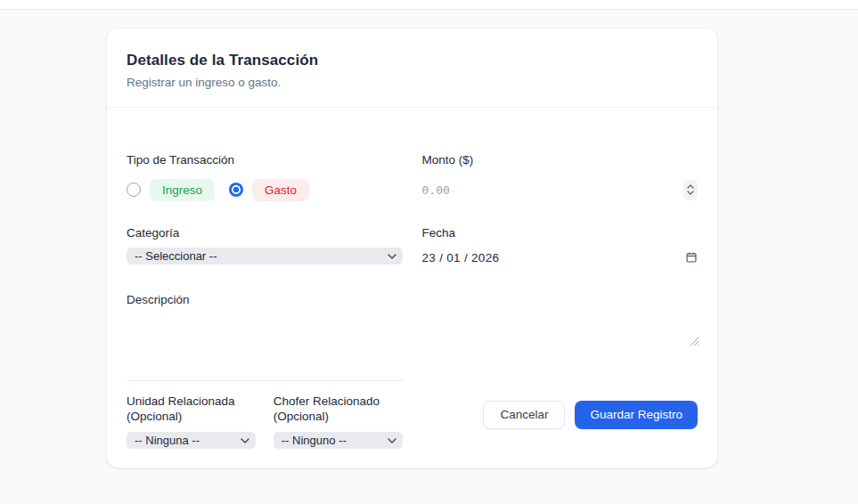 The width and height of the screenshot is (858, 504). I want to click on form-actions: Cancelar Guardar Registro, so click(560, 415).